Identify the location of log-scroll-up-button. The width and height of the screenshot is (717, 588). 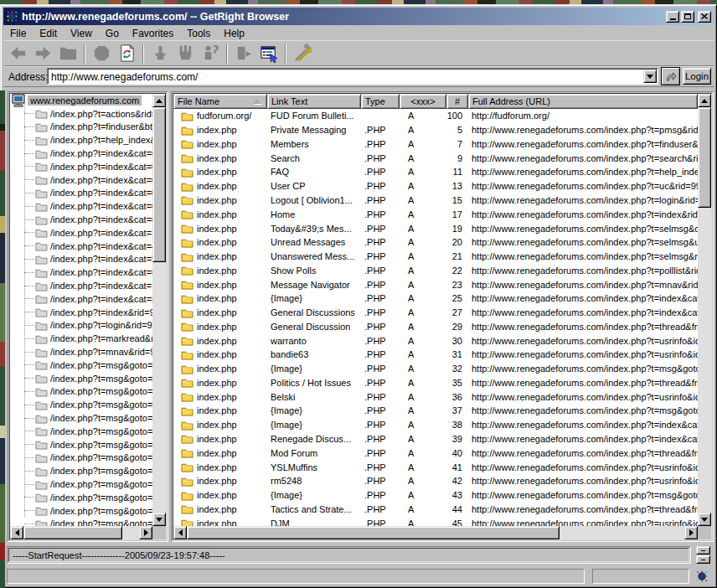
(704, 550).